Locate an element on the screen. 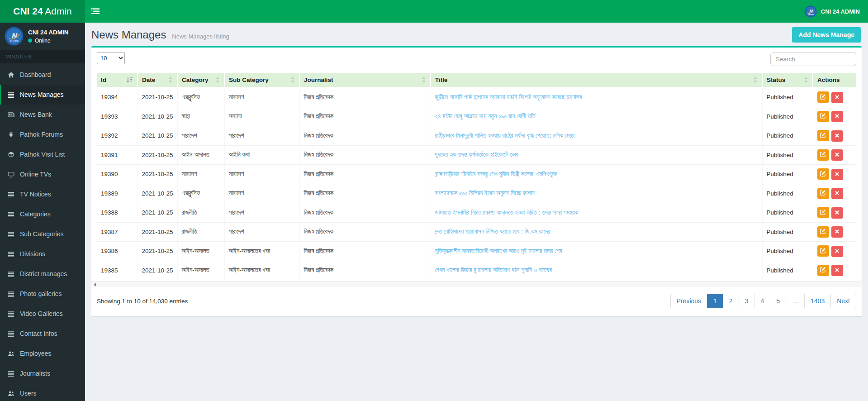 Image resolution: width=868 pixels, height=401 pixels. news-title-link: জুড়ীতে সাফারি পার্ক স্থাপনের সম্ভাব্যতা… is located at coordinates (508, 97).